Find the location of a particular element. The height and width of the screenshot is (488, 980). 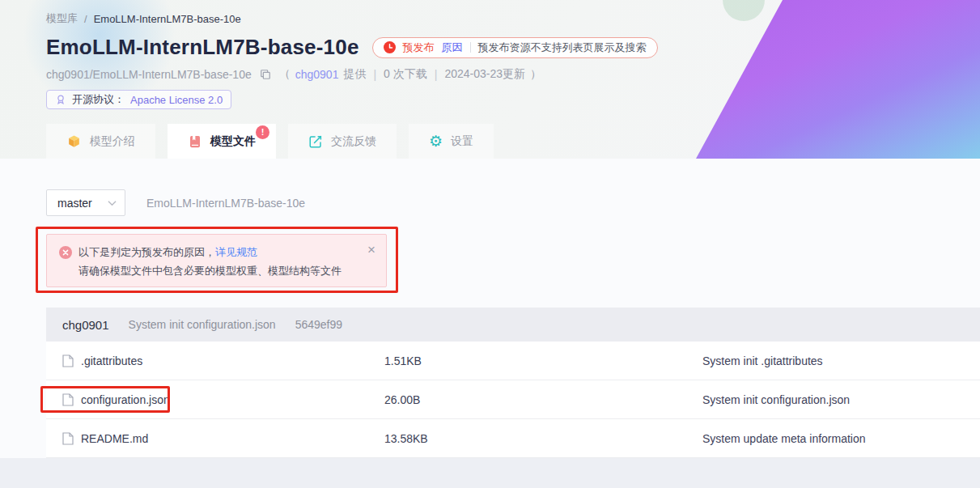

file-name-cell: configuration.json is located at coordinates (215, 400).